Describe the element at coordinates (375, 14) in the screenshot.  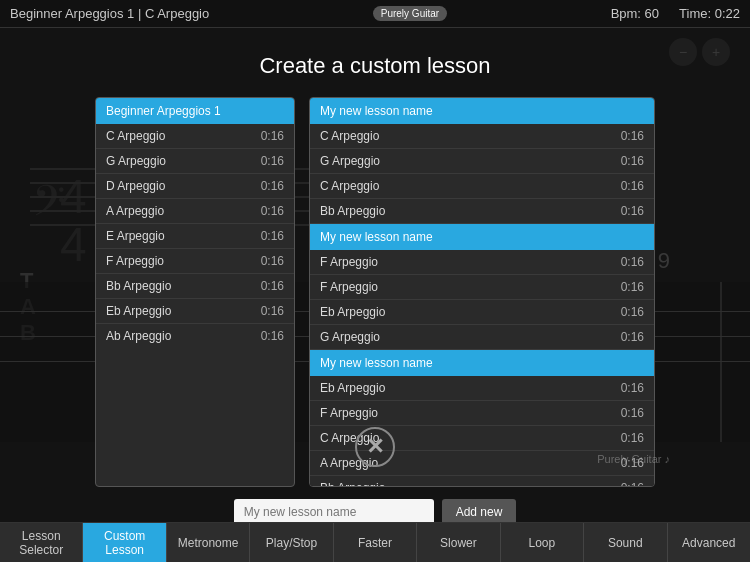
I see `top-bar: Beginner Arpeggios 1 | C Arpeggio Purely…` at that location.